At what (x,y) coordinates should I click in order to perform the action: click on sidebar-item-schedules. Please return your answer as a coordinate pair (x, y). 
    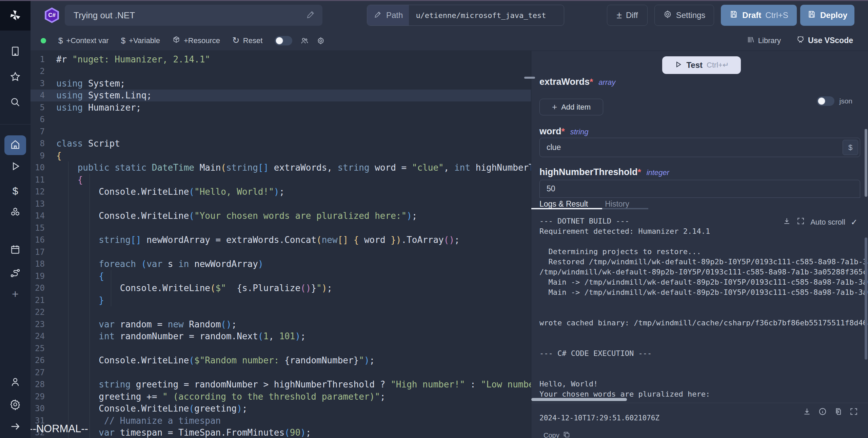
    Looking at the image, I should click on (15, 250).